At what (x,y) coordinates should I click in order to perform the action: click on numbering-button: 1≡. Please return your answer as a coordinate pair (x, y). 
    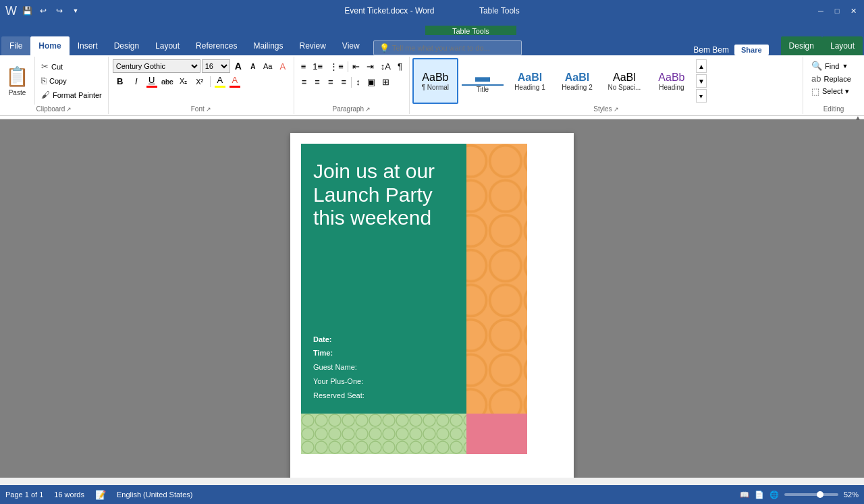
    Looking at the image, I should click on (317, 66).